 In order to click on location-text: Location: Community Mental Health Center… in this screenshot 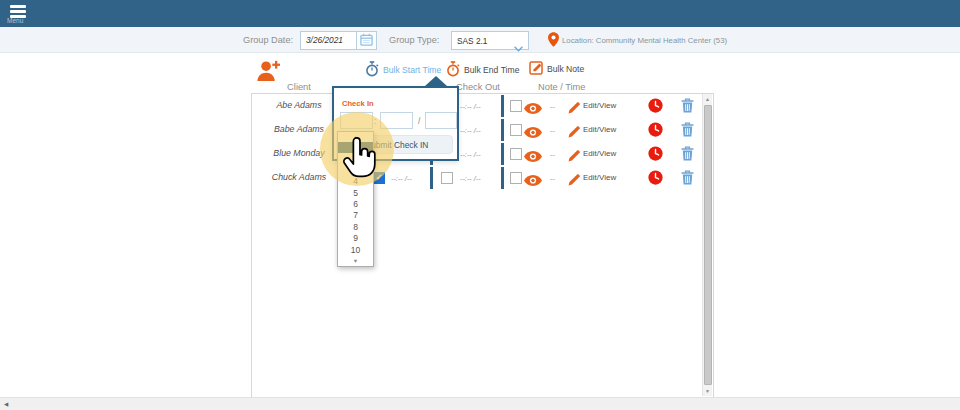, I will do `click(644, 40)`.